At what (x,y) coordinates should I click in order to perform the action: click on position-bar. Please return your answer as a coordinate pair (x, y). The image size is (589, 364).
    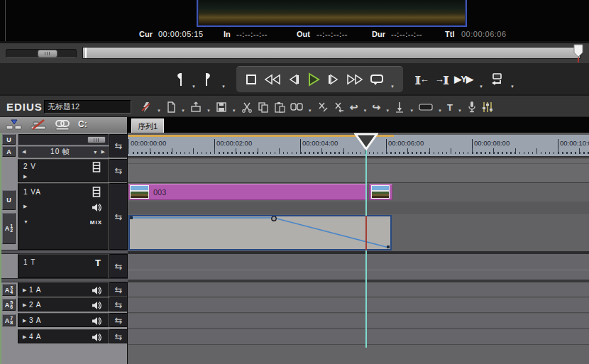
    Looking at the image, I should click on (331, 53).